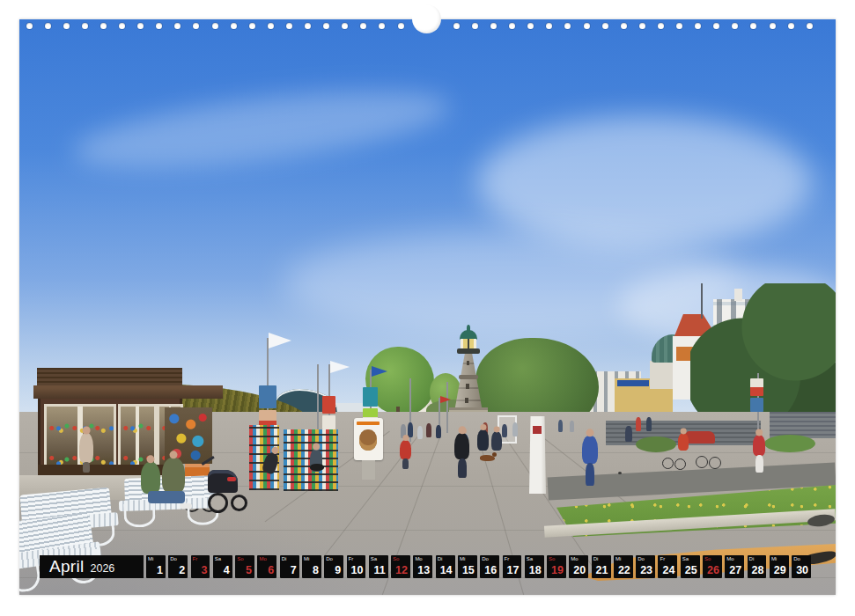  Describe the element at coordinates (468, 363) in the screenshot. I see `lighthouse-window` at that location.